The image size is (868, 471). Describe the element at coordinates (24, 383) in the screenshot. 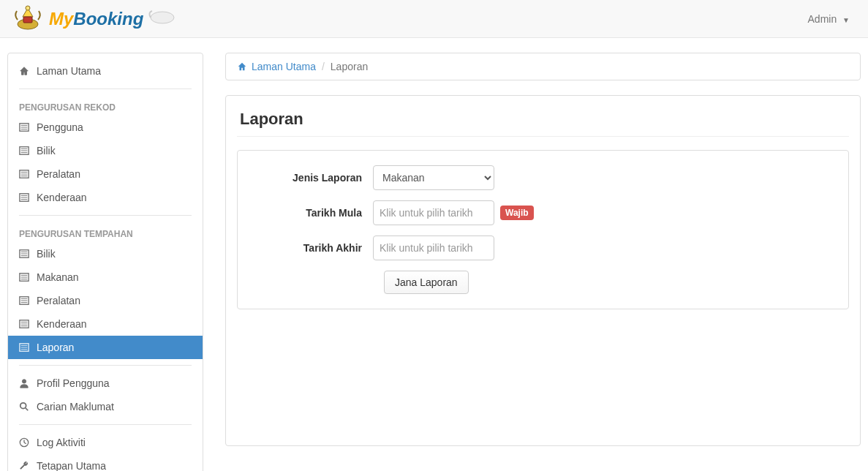

I see `user-icon` at that location.